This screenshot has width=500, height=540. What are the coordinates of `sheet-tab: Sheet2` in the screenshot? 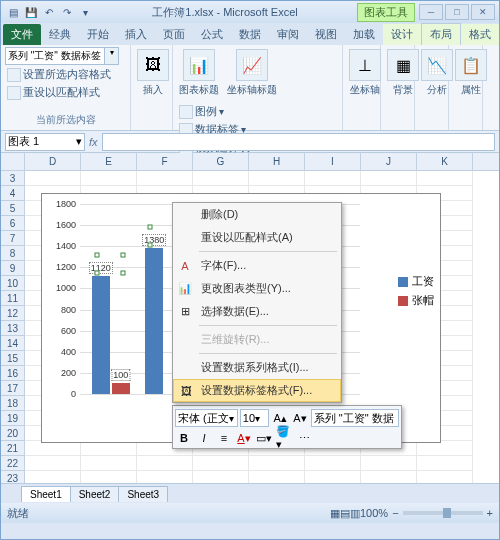 It's located at (95, 494).